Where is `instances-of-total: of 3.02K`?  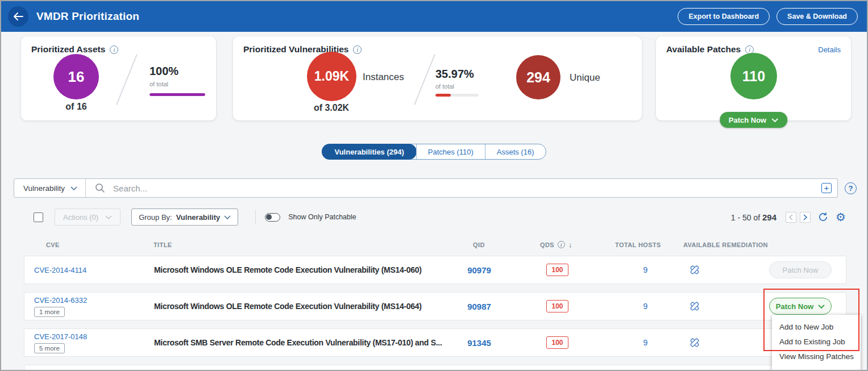 instances-of-total: of 3.02K is located at coordinates (331, 108).